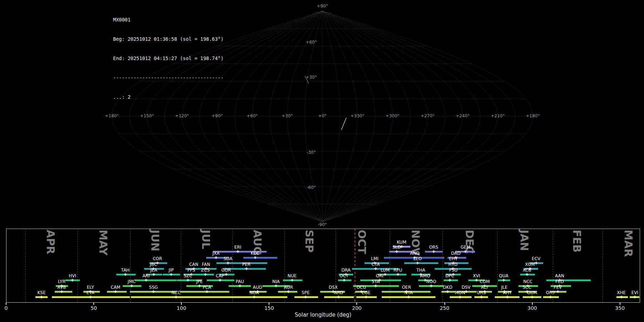  What do you see at coordinates (463, 116) in the screenshot?
I see `longitude-label: +240°` at bounding box center [463, 116].